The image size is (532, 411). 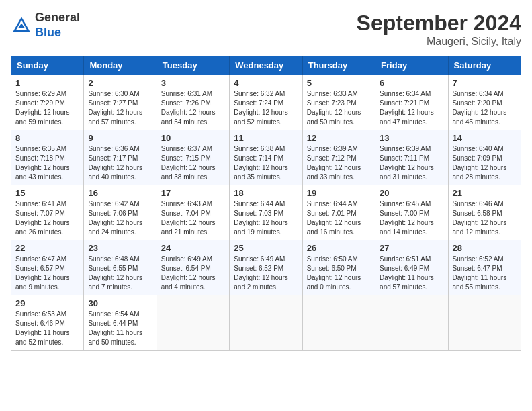 I want to click on calendar-day-cell: 21Sunrise: 6:46 AMSunset: 6:58 PMDayligh…, so click(x=484, y=213).